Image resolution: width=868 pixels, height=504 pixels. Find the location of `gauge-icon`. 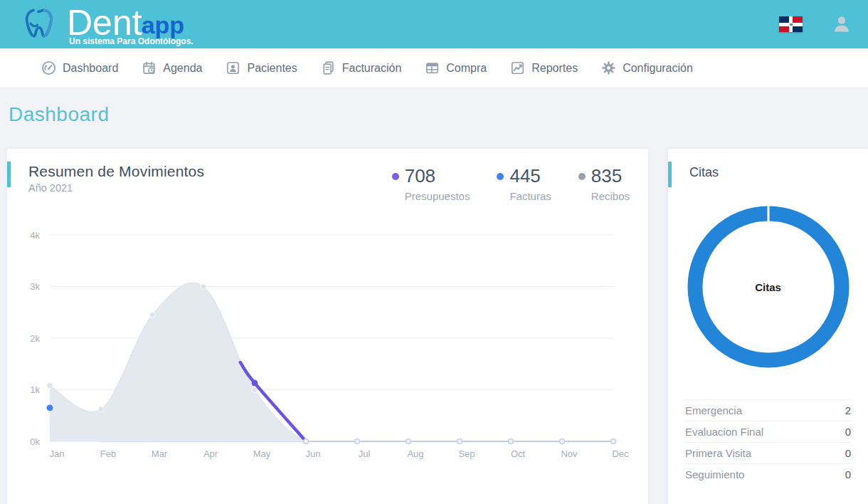

gauge-icon is located at coordinates (48, 68).